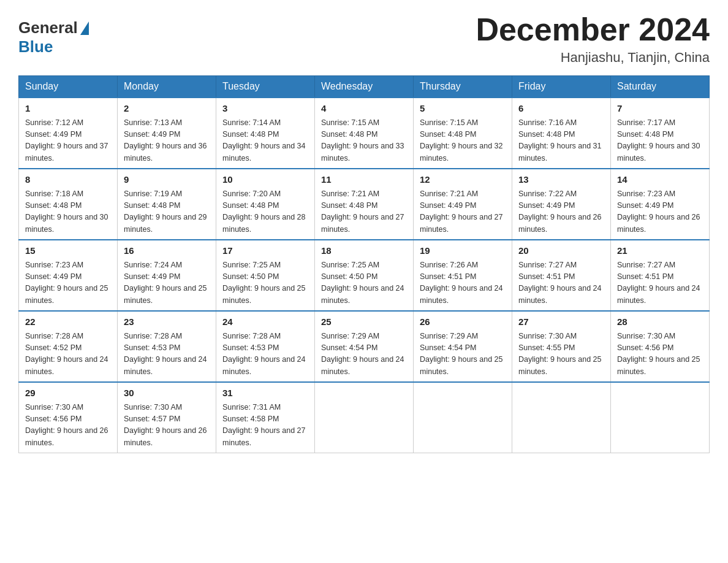 Image resolution: width=728 pixels, height=563 pixels. What do you see at coordinates (266, 133) in the screenshot?
I see `calendar-cell: 3Sunrise: 7:14 AMSunset: 4:48 PMDaylight…` at bounding box center [266, 133].